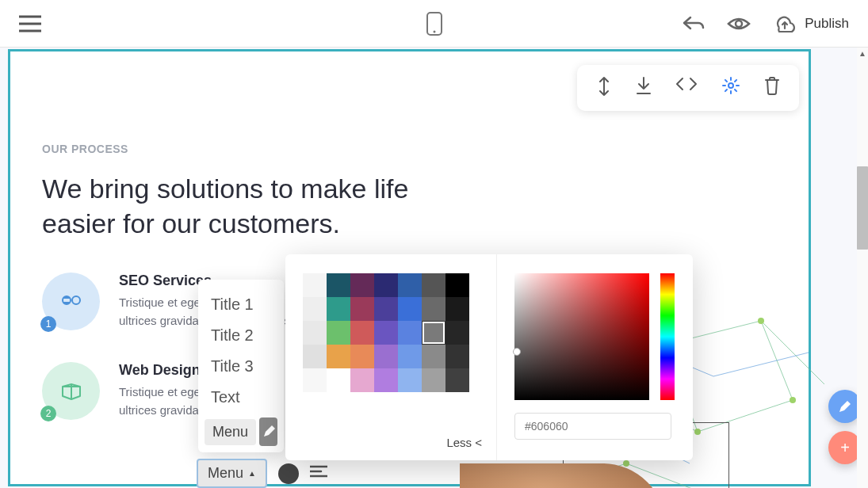 The width and height of the screenshot is (868, 488). I want to click on text-color-swatch, so click(289, 474).